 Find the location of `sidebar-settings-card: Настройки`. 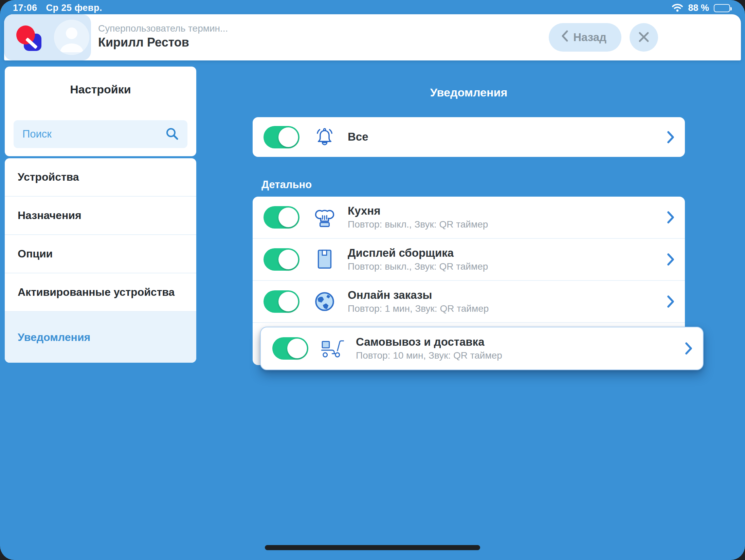

sidebar-settings-card: Настройки is located at coordinates (101, 111).